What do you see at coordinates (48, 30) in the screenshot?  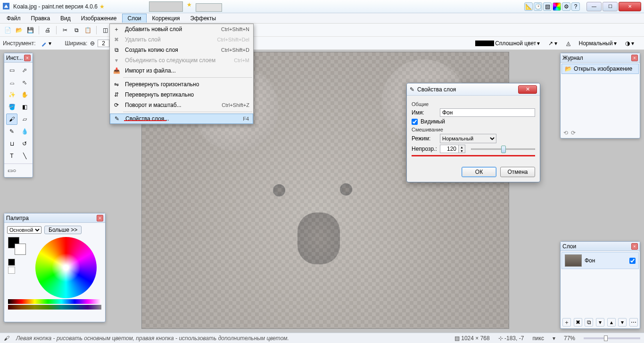 I see `print-icon: 🖨` at bounding box center [48, 30].